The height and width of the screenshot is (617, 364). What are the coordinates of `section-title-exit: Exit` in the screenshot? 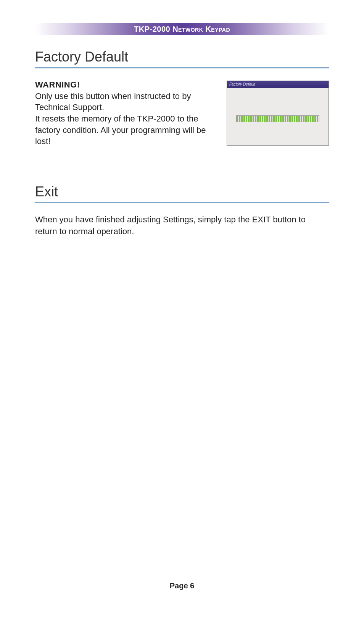 It's located at (182, 192).